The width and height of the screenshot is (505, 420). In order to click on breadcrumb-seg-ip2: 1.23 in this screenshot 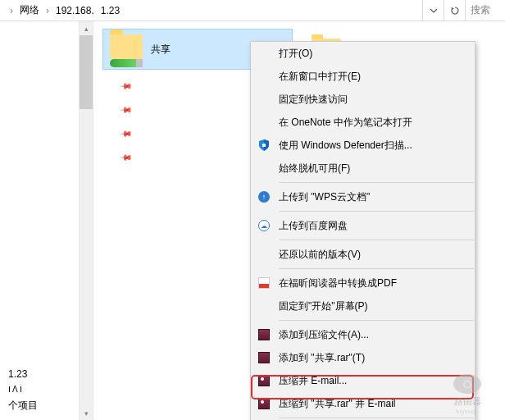, I will do `click(110, 11)`.